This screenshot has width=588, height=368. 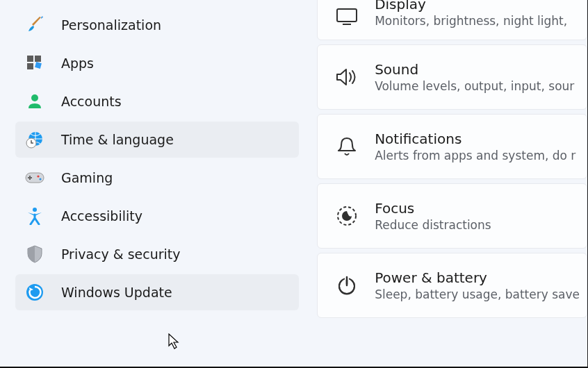 I want to click on power-icon, so click(x=347, y=285).